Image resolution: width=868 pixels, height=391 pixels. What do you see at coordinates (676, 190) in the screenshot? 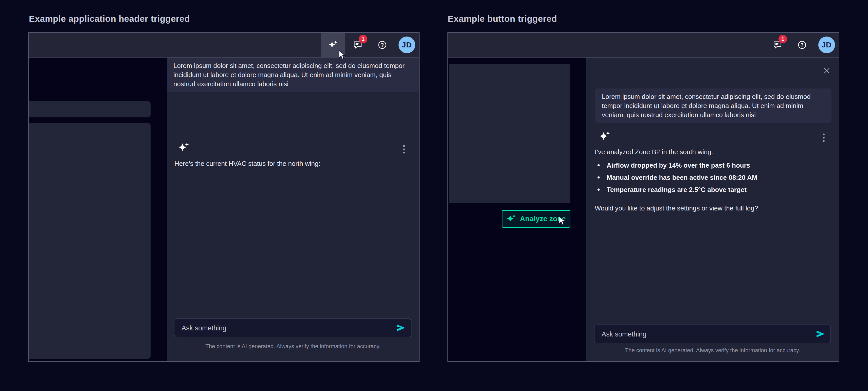
I see `finding-item: Temperature readings are 2.5°C above tar…` at bounding box center [676, 190].